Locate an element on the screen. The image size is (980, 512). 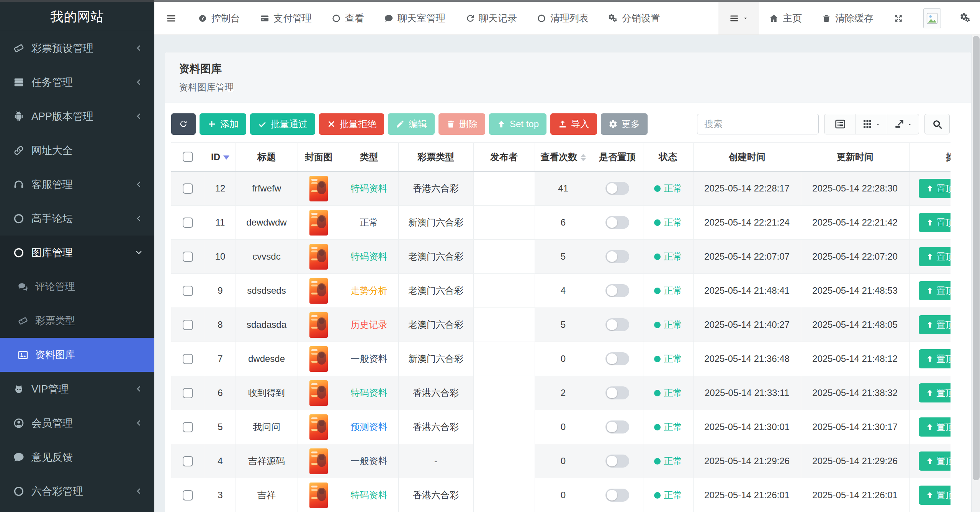
nav-more-dropdown is located at coordinates (739, 18).